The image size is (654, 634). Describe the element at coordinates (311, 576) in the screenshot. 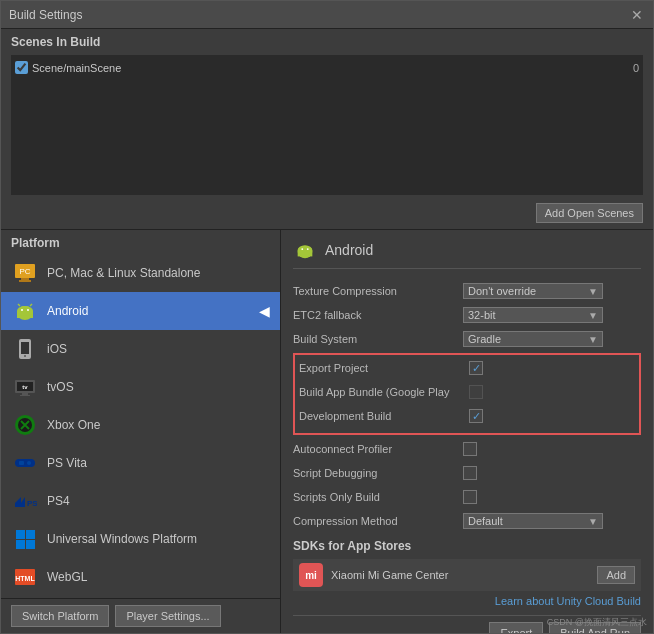

I see `xiaomi-icon-text: mi` at that location.